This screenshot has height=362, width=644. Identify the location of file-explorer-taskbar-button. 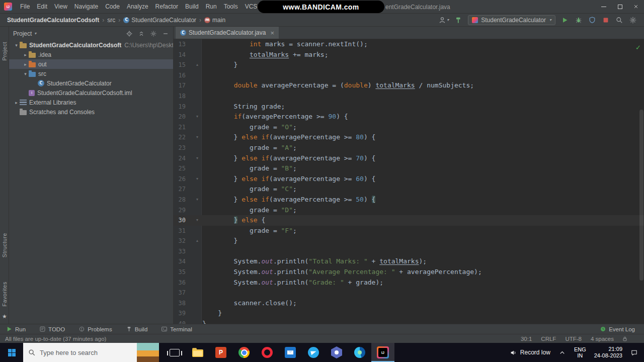
(198, 352).